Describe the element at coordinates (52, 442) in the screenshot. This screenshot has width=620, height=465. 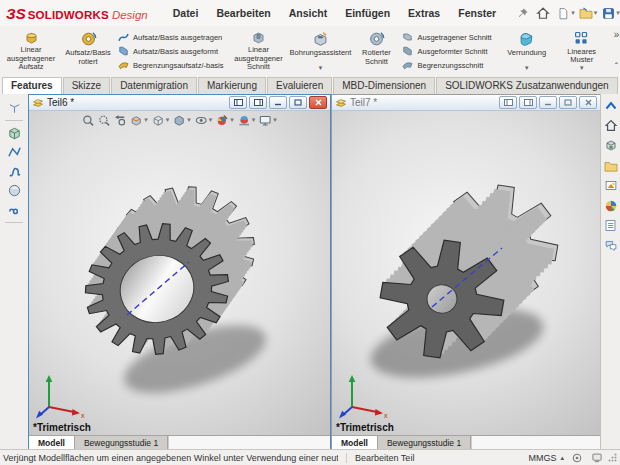
I see `teil6-tab-modell: Modell` at that location.